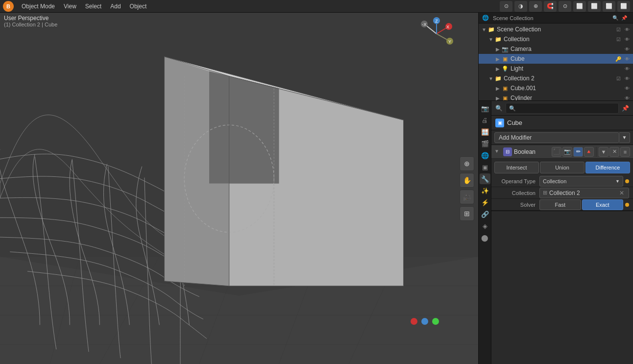 Image resolution: width=633 pixels, height=364 pixels. What do you see at coordinates (627, 29) in the screenshot?
I see `scene-collection-eye: 👁` at bounding box center [627, 29].